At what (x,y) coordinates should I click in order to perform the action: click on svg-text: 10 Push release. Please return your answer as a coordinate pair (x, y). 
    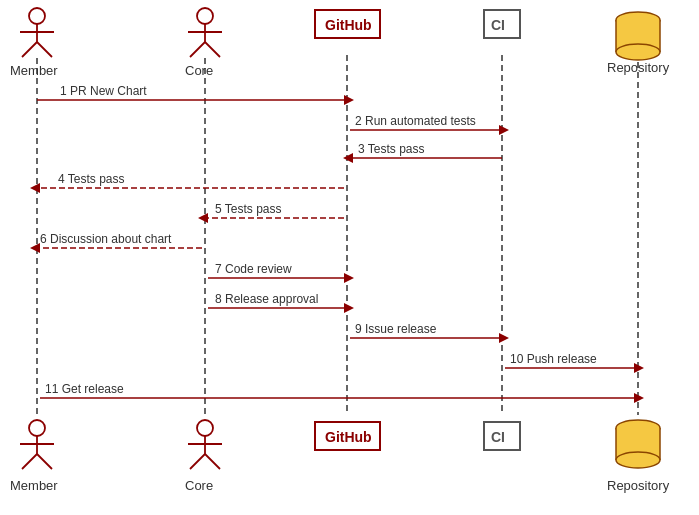
    Looking at the image, I should click on (554, 359).